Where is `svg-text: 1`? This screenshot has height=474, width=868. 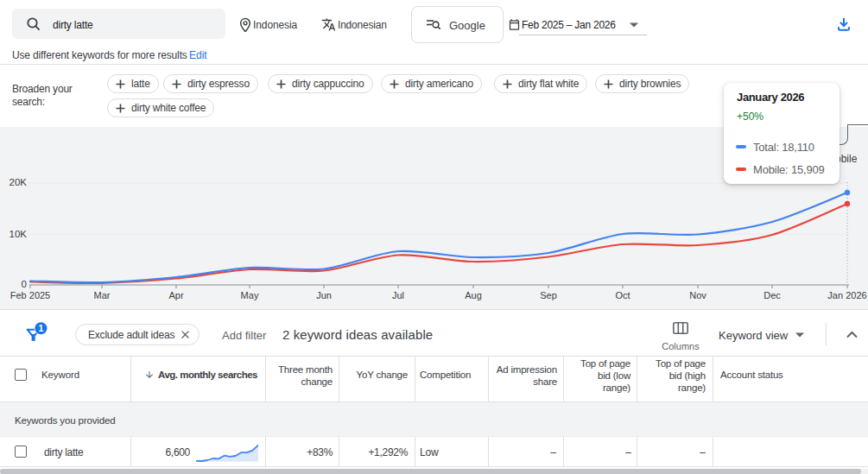
svg-text: 1 is located at coordinates (41, 328).